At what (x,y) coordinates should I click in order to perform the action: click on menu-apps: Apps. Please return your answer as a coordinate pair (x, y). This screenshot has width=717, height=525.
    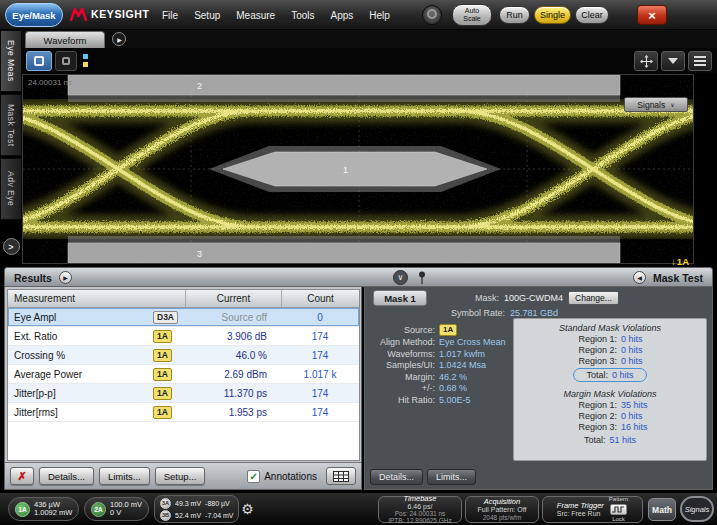
    Looking at the image, I should click on (342, 16).